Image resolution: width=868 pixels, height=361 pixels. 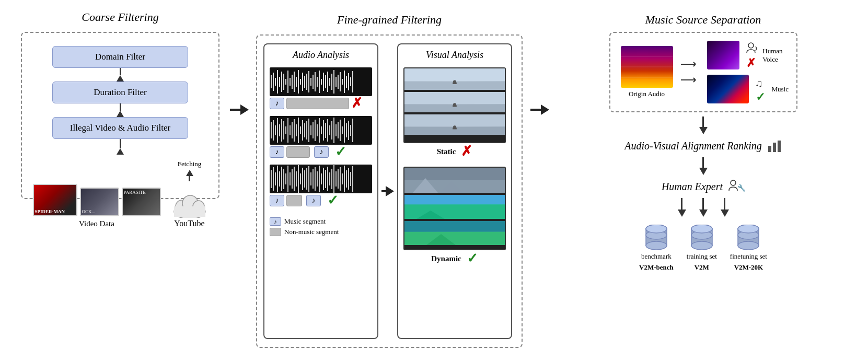 What do you see at coordinates (455, 113) in the screenshot?
I see `static-group: Love Letter` at bounding box center [455, 113].